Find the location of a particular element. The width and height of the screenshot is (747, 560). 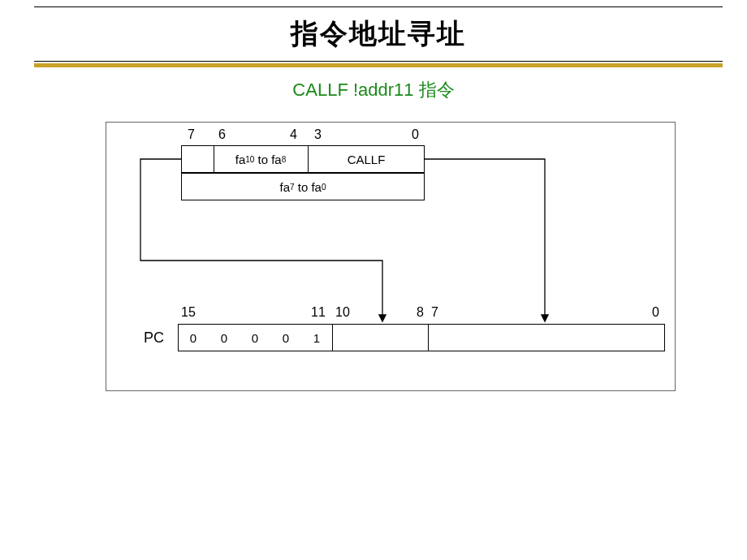

pc-bit-11: 1 is located at coordinates (317, 338).